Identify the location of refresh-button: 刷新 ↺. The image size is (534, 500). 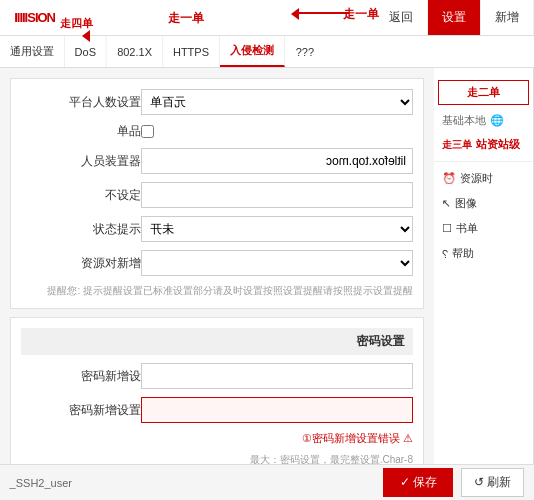
(492, 482).